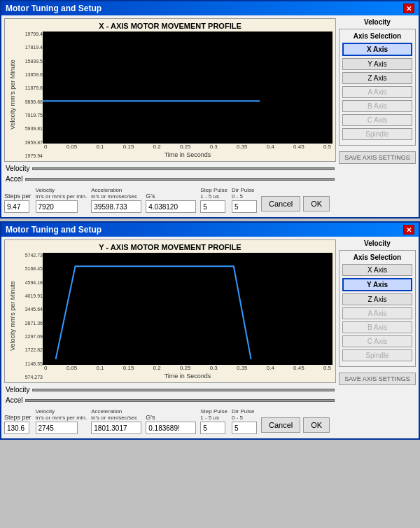  What do you see at coordinates (30, 102) in the screenshot?
I see `y-tick: 9899.68` at bounding box center [30, 102].